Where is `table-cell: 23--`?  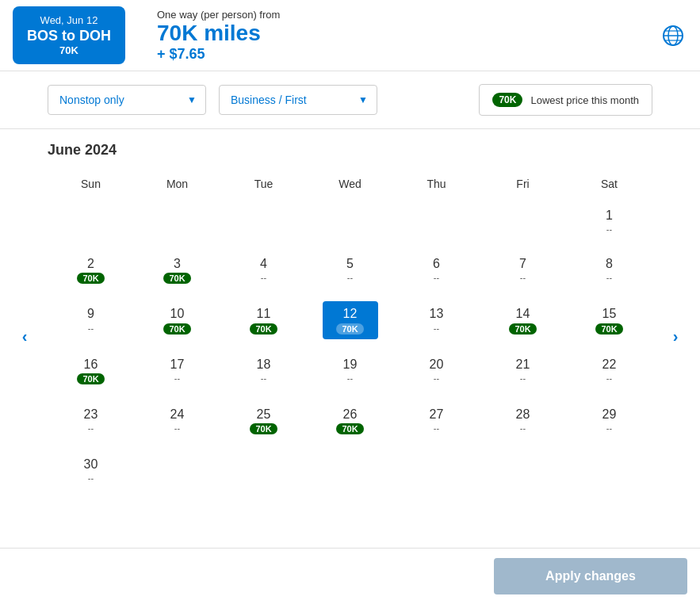
table-cell: 23-- is located at coordinates (90, 420).